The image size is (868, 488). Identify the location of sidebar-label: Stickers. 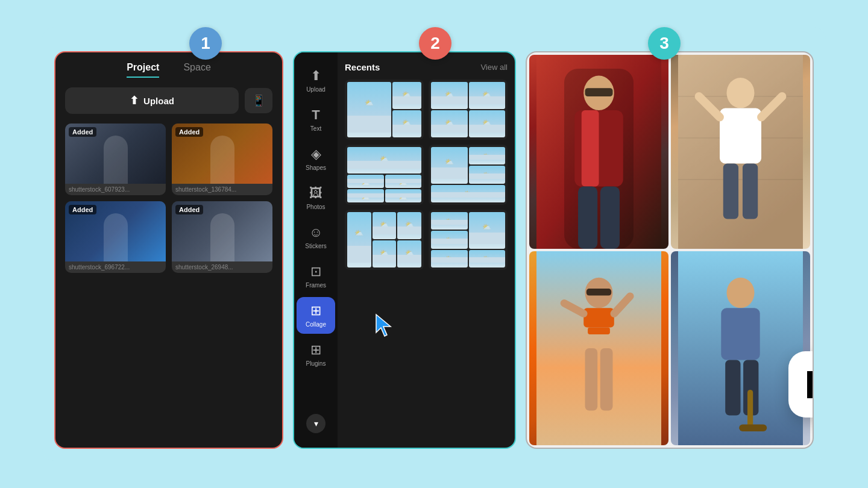
(316, 246).